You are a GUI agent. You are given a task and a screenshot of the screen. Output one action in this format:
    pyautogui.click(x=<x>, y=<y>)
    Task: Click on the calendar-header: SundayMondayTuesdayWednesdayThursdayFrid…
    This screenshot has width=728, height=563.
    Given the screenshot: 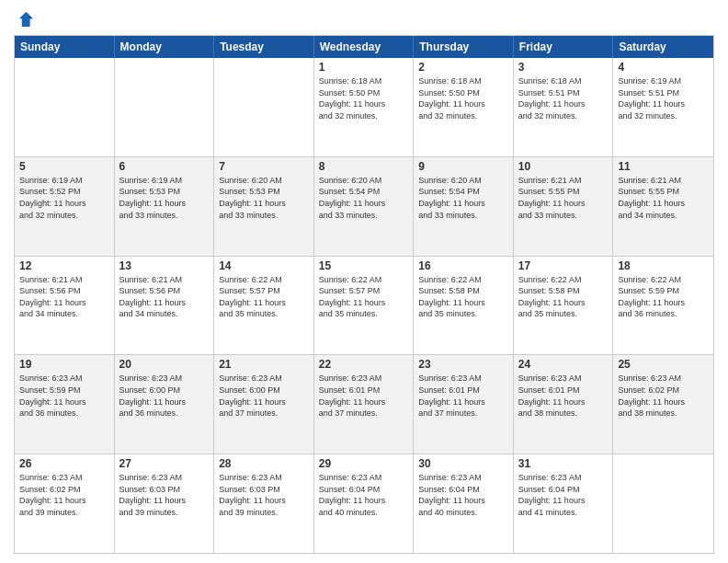 What is the action you would take?
    pyautogui.click(x=364, y=47)
    